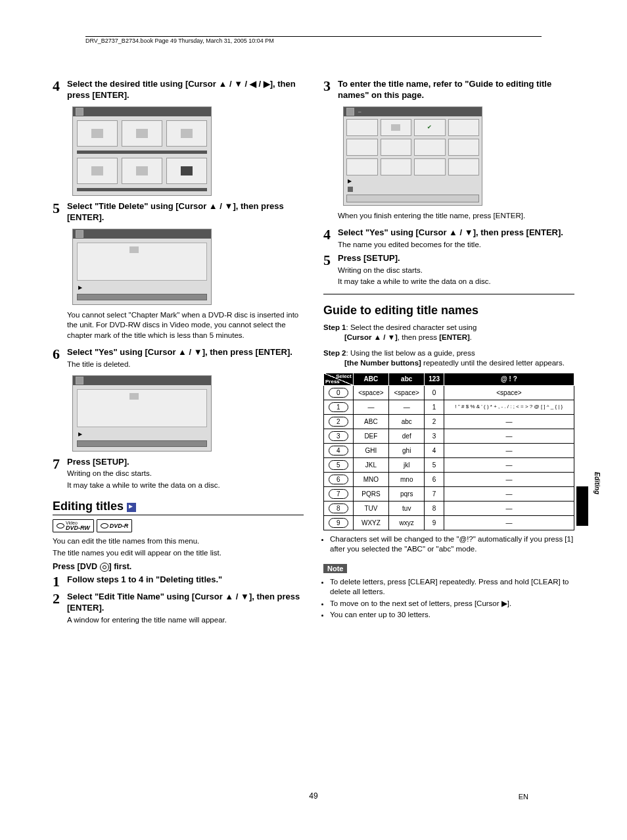 The width and height of the screenshot is (627, 840). Describe the element at coordinates (60, 464) in the screenshot. I see `step-number: 7` at that location.